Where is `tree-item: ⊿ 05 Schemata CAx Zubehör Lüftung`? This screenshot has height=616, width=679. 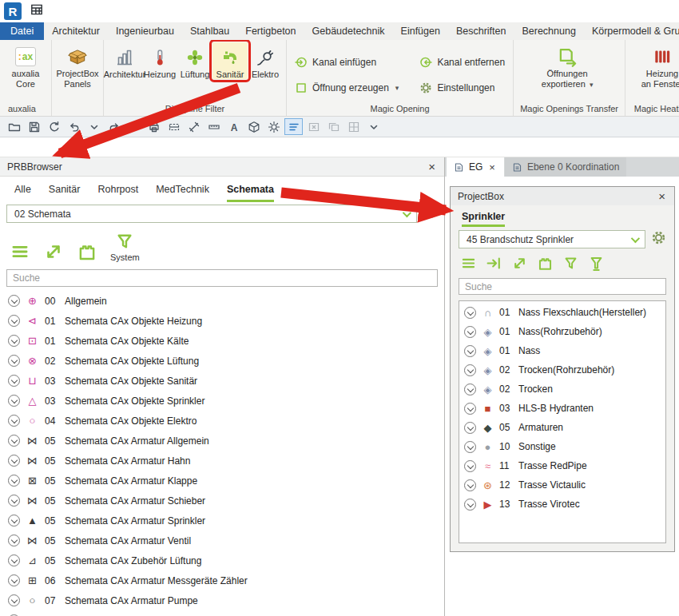
tree-item: ⊿ 05 Schemata CAx Zubehör Lüftung is located at coordinates (222, 561).